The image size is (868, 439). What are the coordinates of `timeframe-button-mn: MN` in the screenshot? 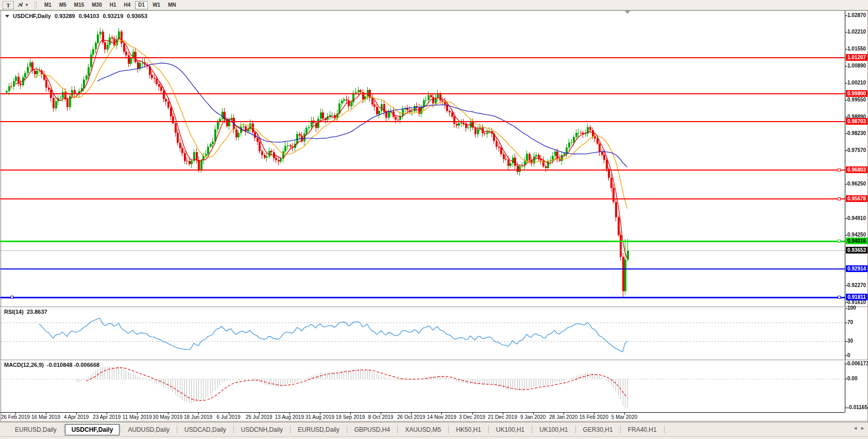 It's located at (172, 5).